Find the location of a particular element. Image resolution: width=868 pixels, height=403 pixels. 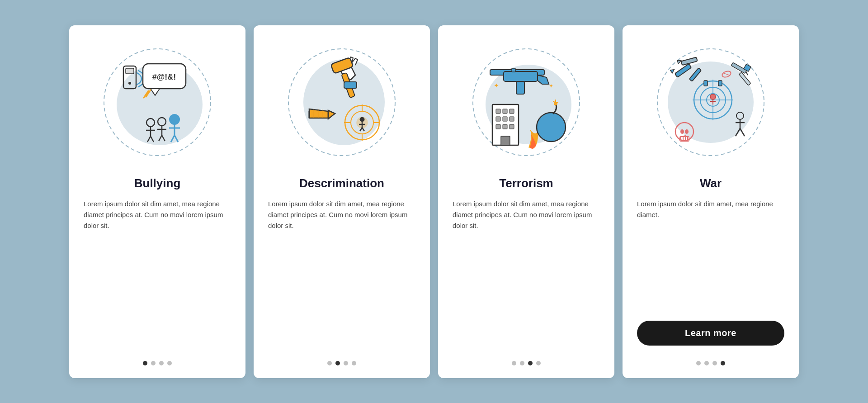

card-3-text: Lorem ipsum dolor sit dim amet, mea regi… is located at coordinates (526, 273).